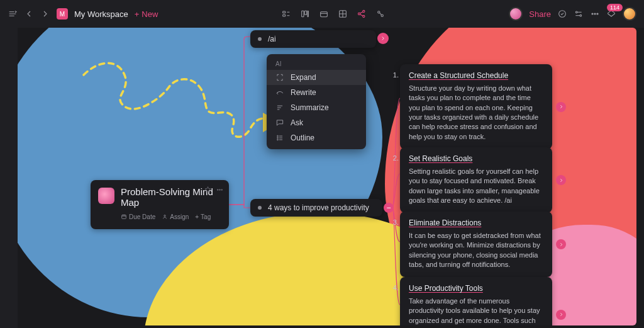  Describe the element at coordinates (611, 14) in the screenshot. I see `notifications-icon: 114` at that location.